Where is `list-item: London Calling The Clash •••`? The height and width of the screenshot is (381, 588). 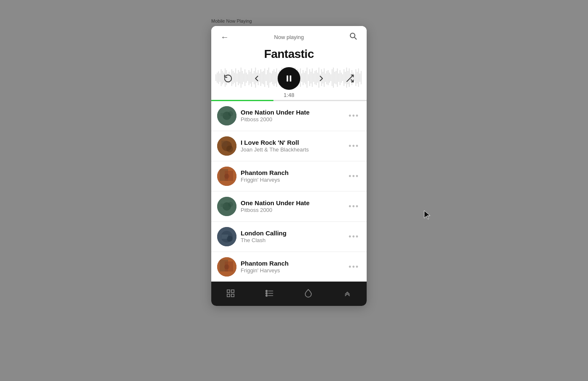 list-item: London Calling The Clash ••• is located at coordinates (289, 237).